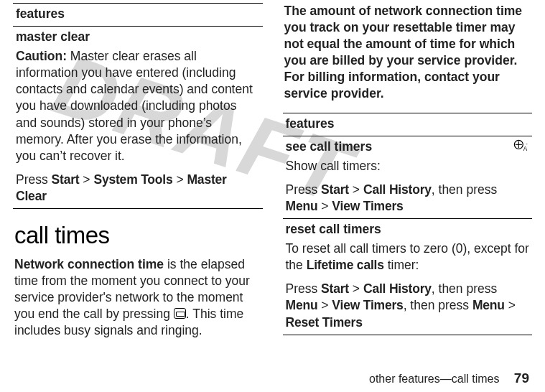 The height and width of the screenshot is (392, 545). I want to click on reset-call-history: Call History, so click(398, 289).